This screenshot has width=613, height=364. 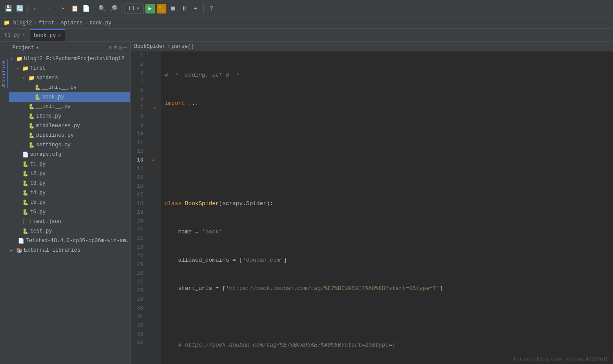 I want to click on tree-item-spiders: ▾ 📁 spiders, so click(x=70, y=78).